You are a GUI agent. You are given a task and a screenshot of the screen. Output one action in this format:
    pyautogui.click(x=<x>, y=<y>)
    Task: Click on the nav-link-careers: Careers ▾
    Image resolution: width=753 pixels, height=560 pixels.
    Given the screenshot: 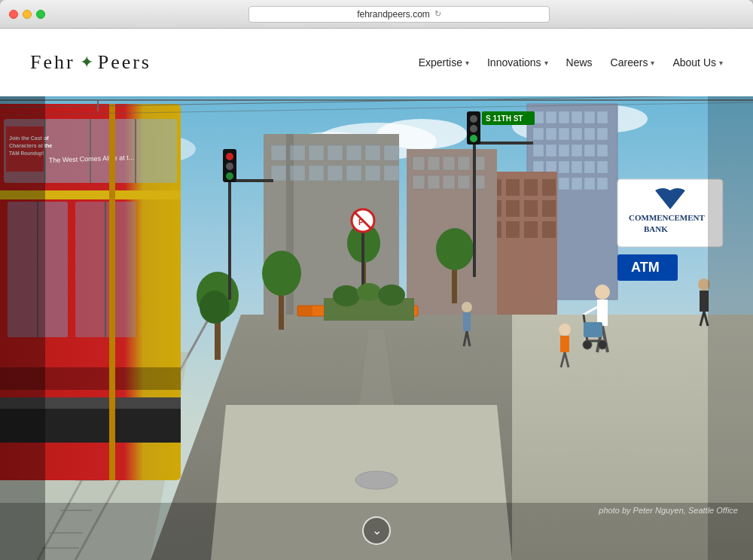 What is the action you would take?
    pyautogui.click(x=633, y=62)
    